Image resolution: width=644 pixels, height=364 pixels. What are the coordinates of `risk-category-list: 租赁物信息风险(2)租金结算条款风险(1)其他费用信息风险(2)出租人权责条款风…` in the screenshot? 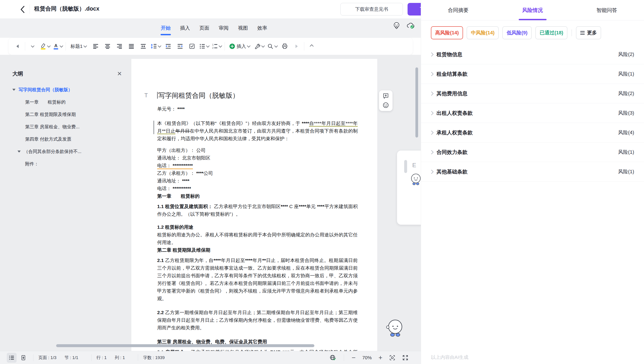 It's located at (532, 113).